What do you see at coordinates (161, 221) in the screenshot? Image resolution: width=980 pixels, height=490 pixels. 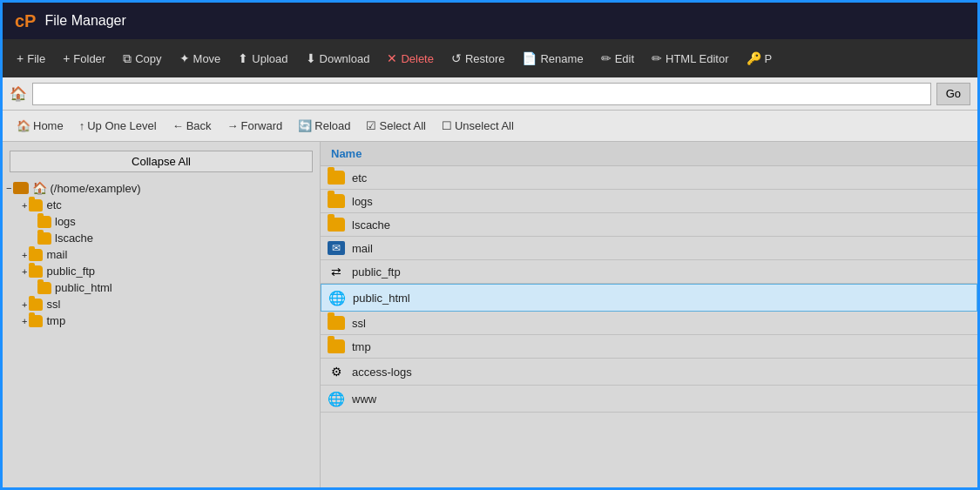 I see `sidebar-item-logs: logs` at bounding box center [161, 221].